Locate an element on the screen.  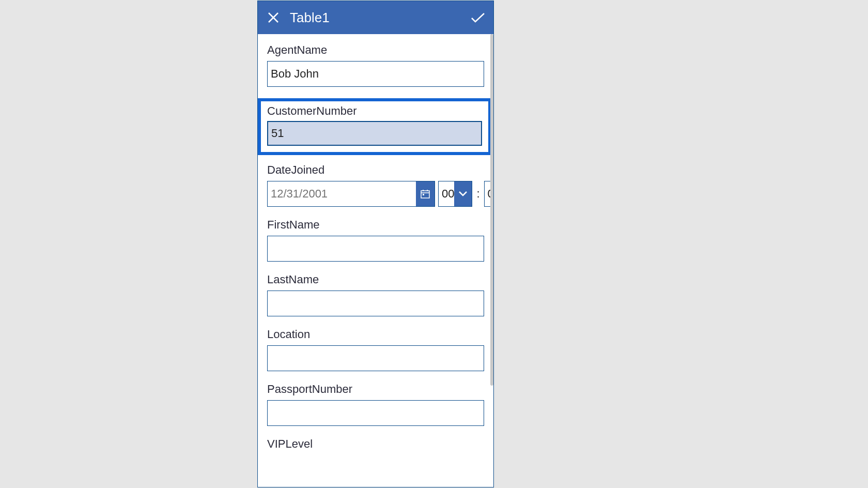
field-customernumber-selected: CustomerNumber is located at coordinates (375, 127).